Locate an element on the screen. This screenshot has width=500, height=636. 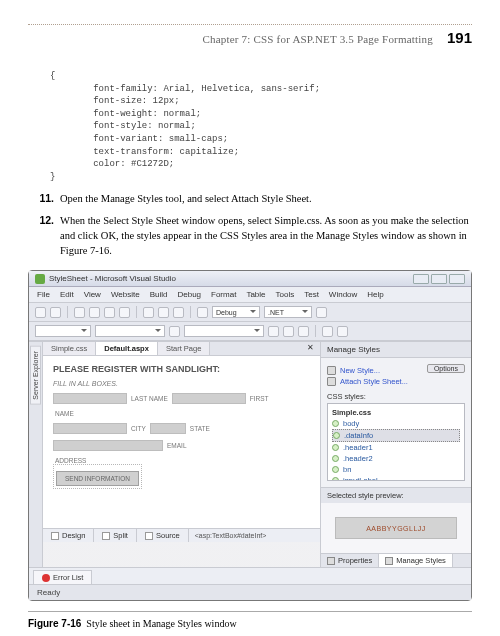
list-item: inputLabel is located at coordinates (396, 478).